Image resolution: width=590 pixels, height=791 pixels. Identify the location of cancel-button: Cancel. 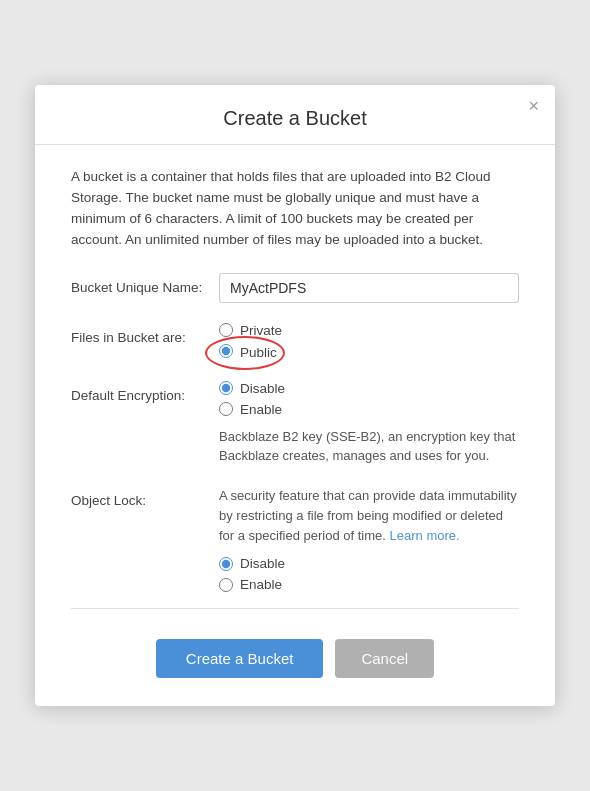
(384, 658).